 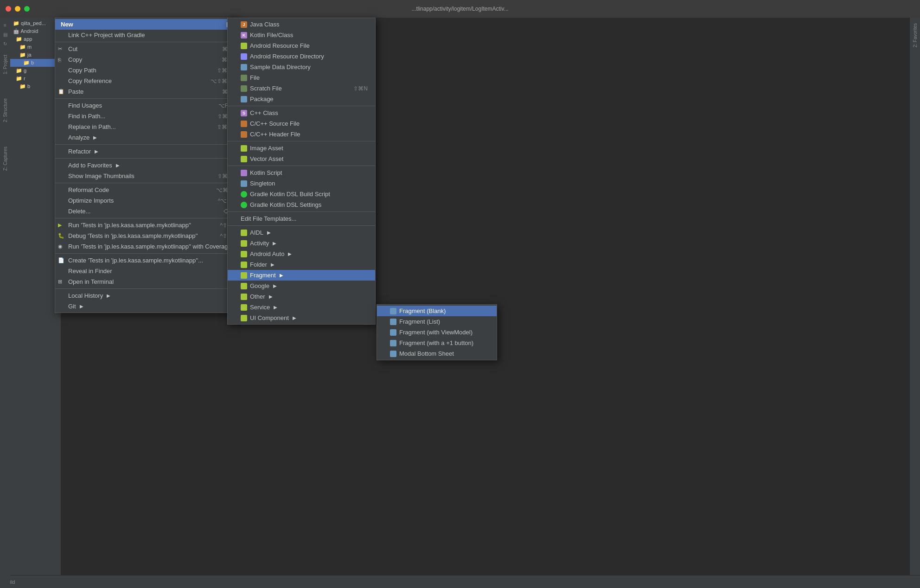 What do you see at coordinates (301, 254) in the screenshot?
I see `submenu-android-auto: Android Auto ▶` at bounding box center [301, 254].